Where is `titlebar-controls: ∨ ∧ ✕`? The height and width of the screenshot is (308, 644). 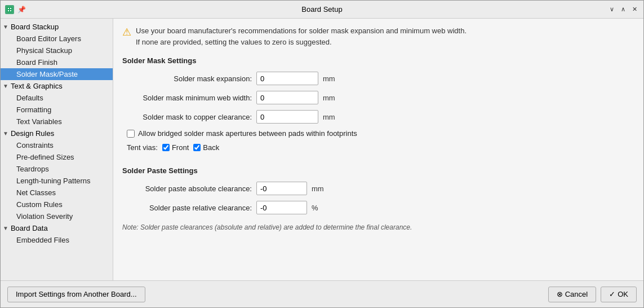
titlebar-controls: ∨ ∧ ✕ is located at coordinates (623, 10).